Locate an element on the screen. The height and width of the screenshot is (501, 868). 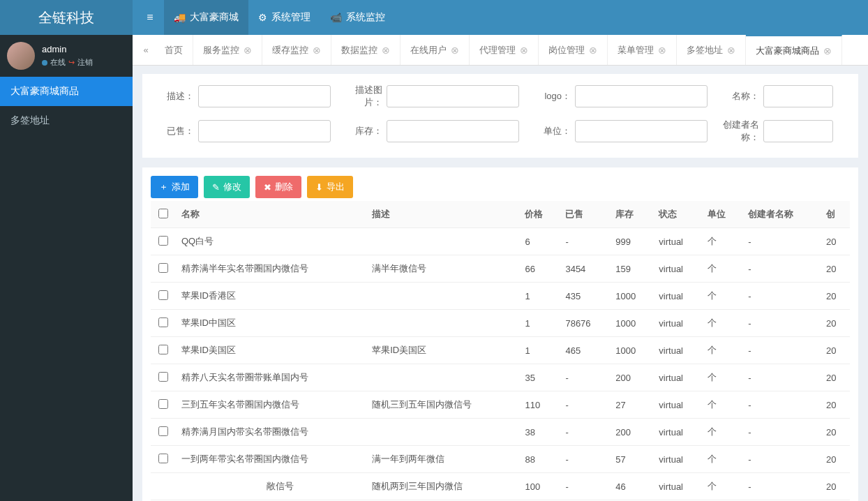
table-row: 精养八天实名带圈带账单国内号35-200virtual个-20 is located at coordinates (500, 378).